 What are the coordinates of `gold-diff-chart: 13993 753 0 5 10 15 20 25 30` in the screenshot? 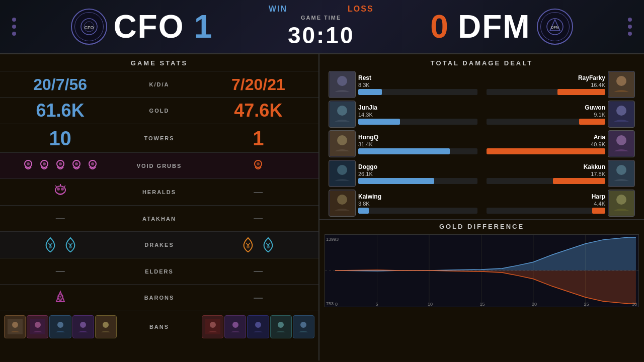 It's located at (482, 270).